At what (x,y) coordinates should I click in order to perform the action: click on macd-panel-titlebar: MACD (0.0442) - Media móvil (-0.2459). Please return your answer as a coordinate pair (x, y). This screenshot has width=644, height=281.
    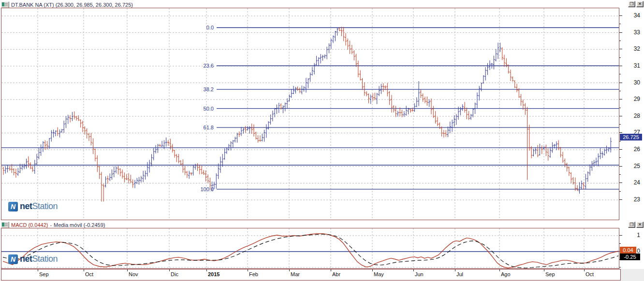
    Looking at the image, I should click on (310, 225).